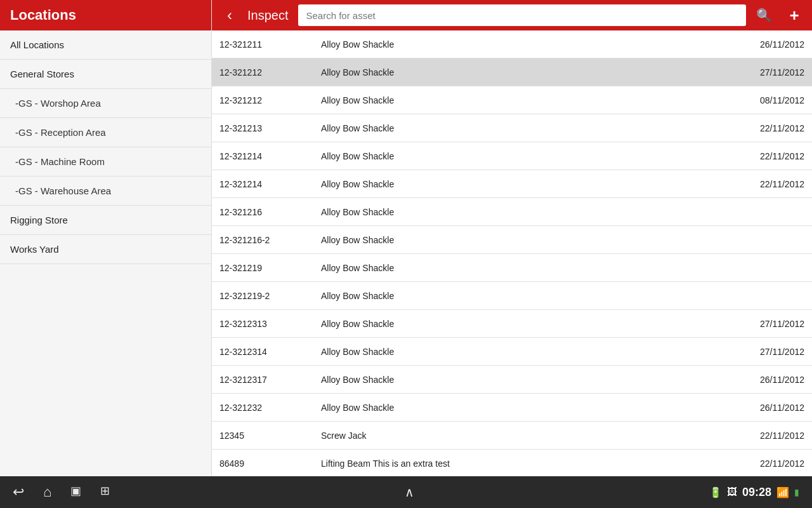 The height and width of the screenshot is (508, 812). What do you see at coordinates (270, 240) in the screenshot?
I see `asset-id: 12-321216-2` at bounding box center [270, 240].